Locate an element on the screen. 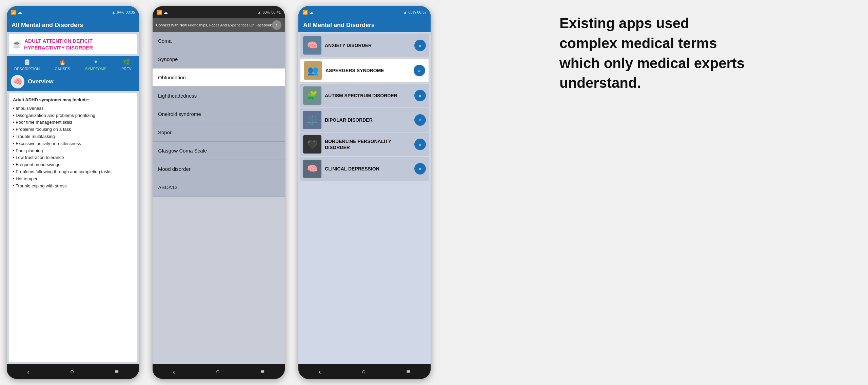 This screenshot has width=868, height=385. promo-section: Existing apps used complex medical terms… is located at coordinates (653, 54).